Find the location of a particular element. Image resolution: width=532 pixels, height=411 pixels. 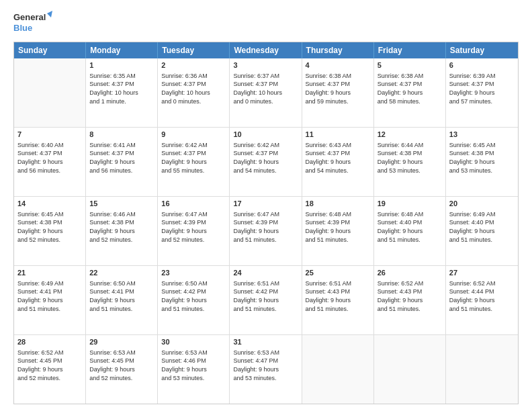

day-info-4: Sunrise: 6:38 AM Sunset: 4:37 PM Dayligh… is located at coordinates (338, 89).